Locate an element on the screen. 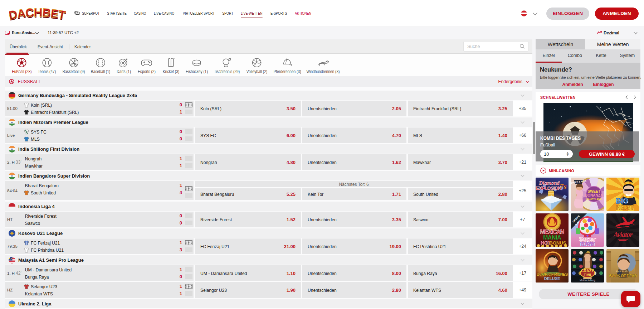  svg-text: DELUXE is located at coordinates (552, 279).